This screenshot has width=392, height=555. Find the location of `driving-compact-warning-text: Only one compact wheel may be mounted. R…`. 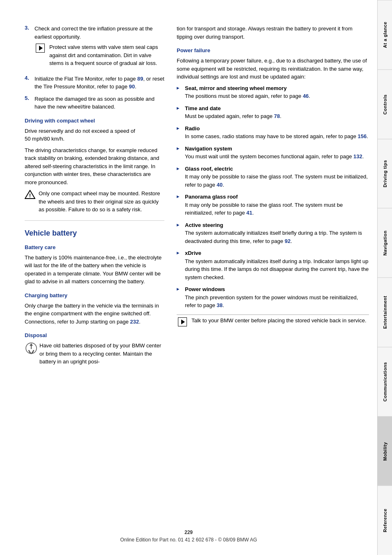

driving-compact-warning-text: Only one compact wheel may be mounted. R… is located at coordinates (101, 201).